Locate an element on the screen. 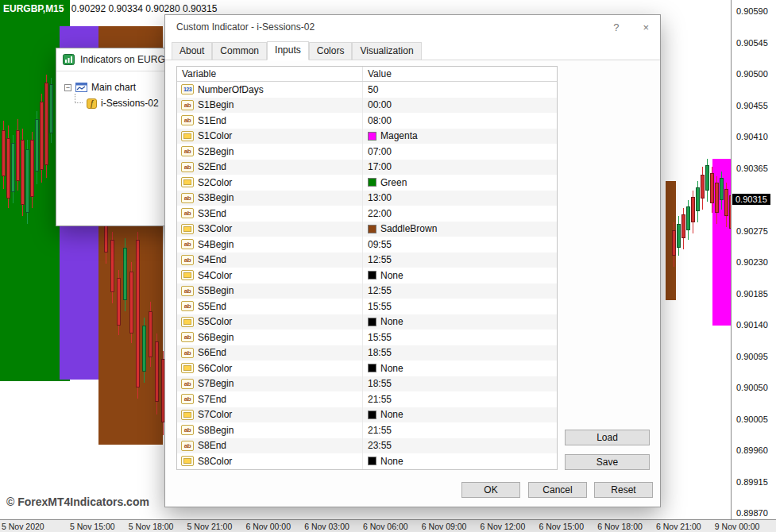 The width and height of the screenshot is (776, 532). price-axis: 0.905900.905450.905000.904550.904100.903… is located at coordinates (753, 260).